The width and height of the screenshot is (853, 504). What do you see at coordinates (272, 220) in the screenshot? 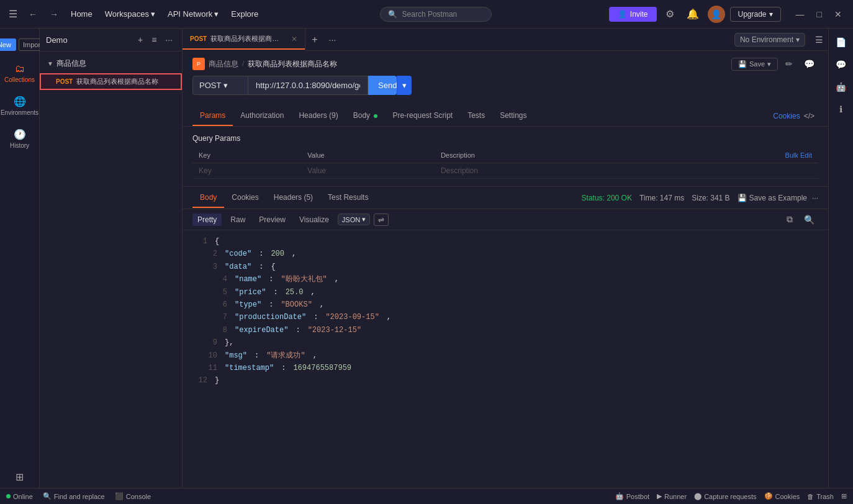
I see `format-preview-button: Preview` at bounding box center [272, 220].